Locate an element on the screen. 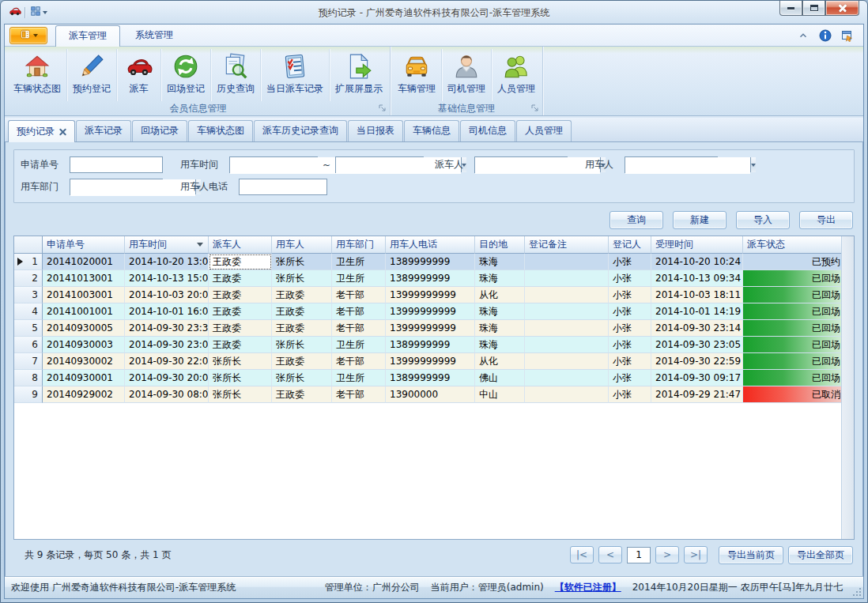 The width and height of the screenshot is (868, 603). cell-order_no: 20141003001 is located at coordinates (84, 296).